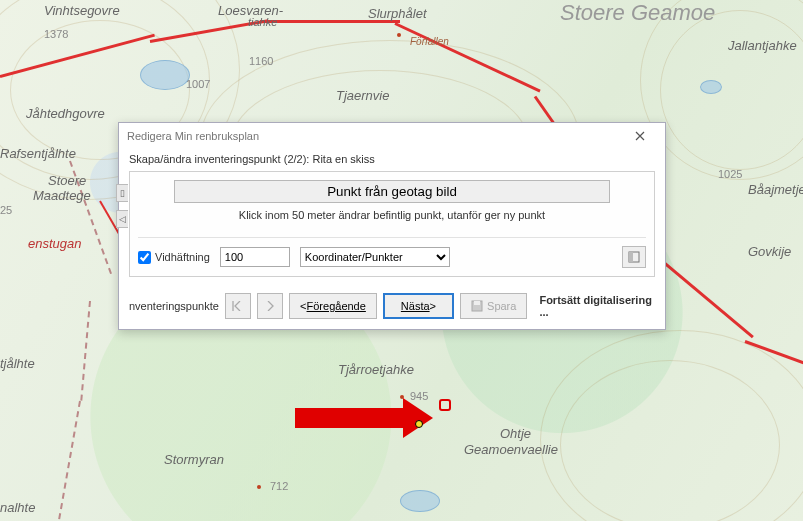  What do you see at coordinates (279, 486) in the screenshot?
I see `elev-712: 712` at bounding box center [279, 486].